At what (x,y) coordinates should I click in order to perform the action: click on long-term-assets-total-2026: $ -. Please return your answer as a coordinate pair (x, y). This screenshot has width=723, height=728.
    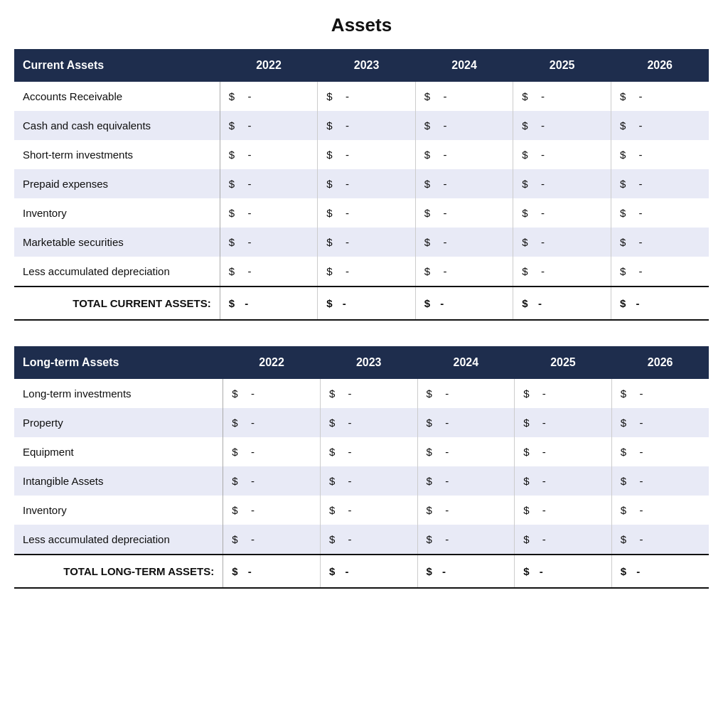
    Looking at the image, I should click on (660, 572).